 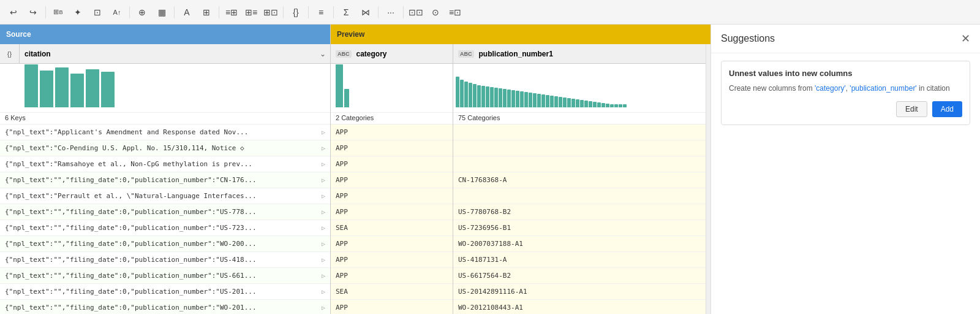 What do you see at coordinates (165, 132) in the screenshot?
I see `list-item: {"npl_text":"Applicant's Amendment and R…` at bounding box center [165, 132].